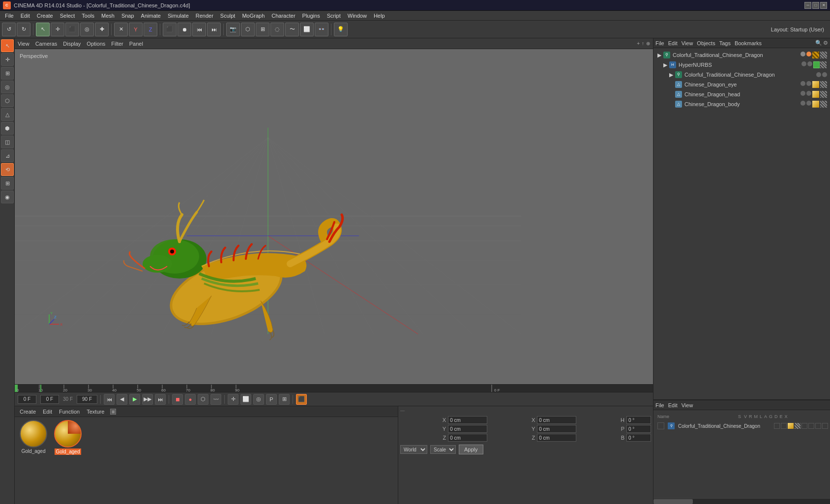  I want to click on prop-menu-view: View, so click(687, 405).